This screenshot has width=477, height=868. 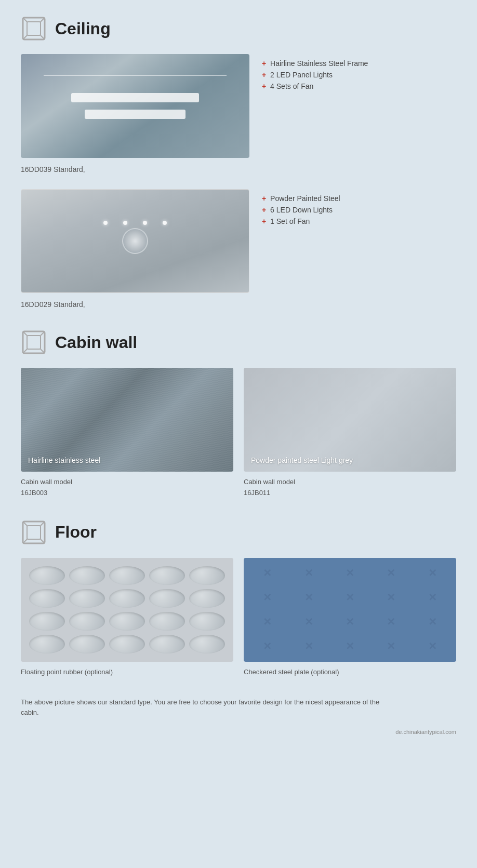 What do you see at coordinates (34, 29) in the screenshot?
I see `ceiling-icon` at bounding box center [34, 29].